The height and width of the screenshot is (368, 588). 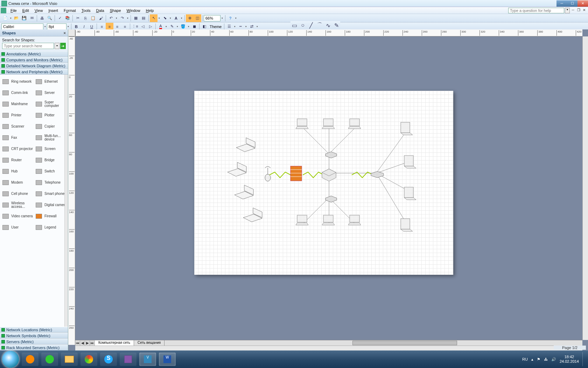 What do you see at coordinates (42, 18) in the screenshot?
I see `print-button: 🖶` at bounding box center [42, 18].